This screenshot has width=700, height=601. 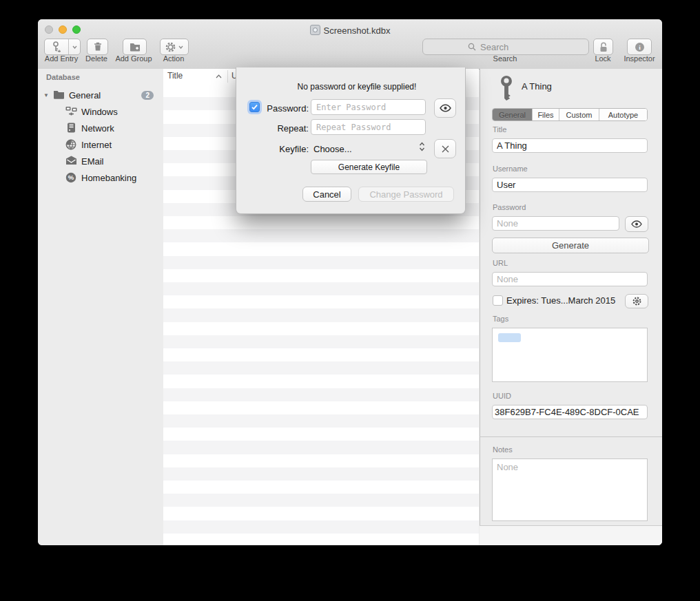 What do you see at coordinates (445, 149) in the screenshot?
I see `close-x-icon` at bounding box center [445, 149].